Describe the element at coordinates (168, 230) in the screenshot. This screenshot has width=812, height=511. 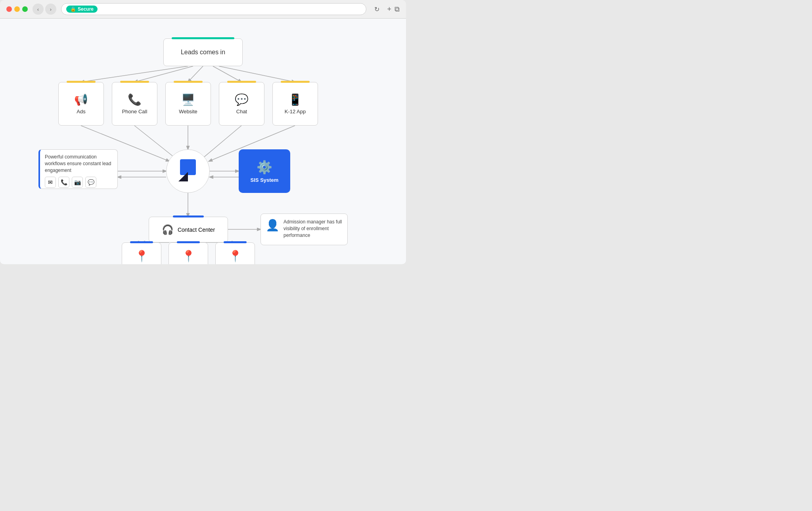
I see `headset-icon: 🎧` at that location.